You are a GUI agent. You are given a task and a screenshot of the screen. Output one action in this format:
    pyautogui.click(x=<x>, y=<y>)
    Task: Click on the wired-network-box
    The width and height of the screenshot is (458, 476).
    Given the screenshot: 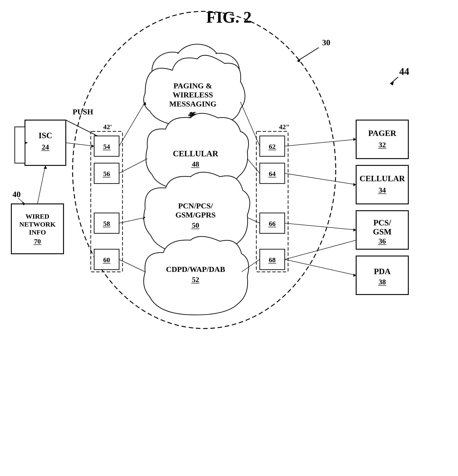 What is the action you would take?
    pyautogui.click(x=37, y=229)
    